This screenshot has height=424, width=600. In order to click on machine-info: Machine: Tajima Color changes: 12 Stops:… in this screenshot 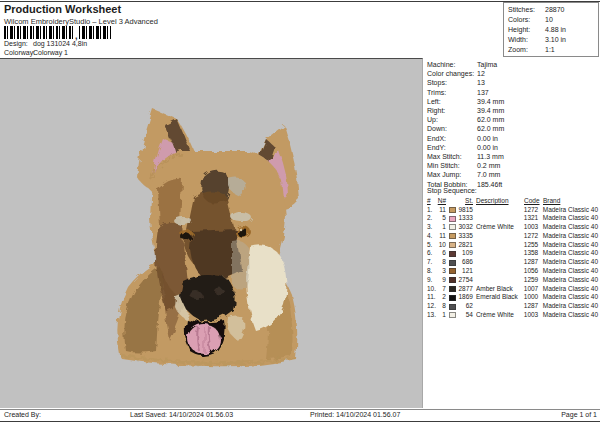, I will do `click(512, 124)`.